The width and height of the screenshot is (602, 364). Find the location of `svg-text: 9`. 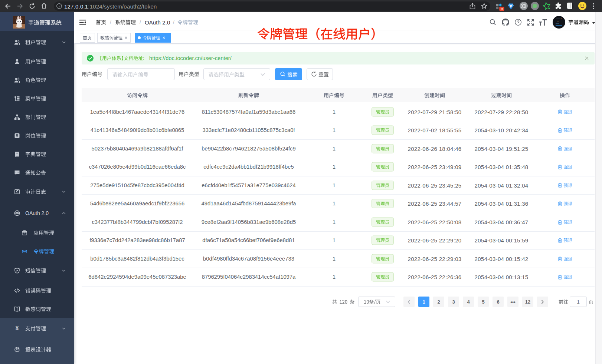

svg-text: 9 is located at coordinates (502, 9).